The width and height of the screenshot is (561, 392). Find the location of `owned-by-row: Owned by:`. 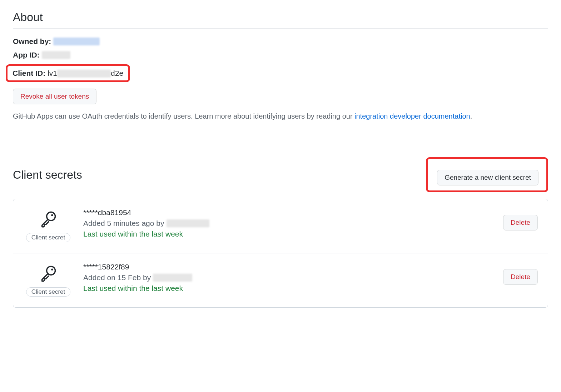

owned-by-row: Owned by: is located at coordinates (280, 41).